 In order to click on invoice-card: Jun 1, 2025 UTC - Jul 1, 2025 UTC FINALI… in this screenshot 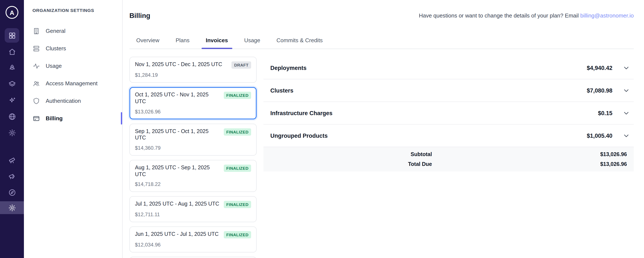, I will do `click(193, 240)`.